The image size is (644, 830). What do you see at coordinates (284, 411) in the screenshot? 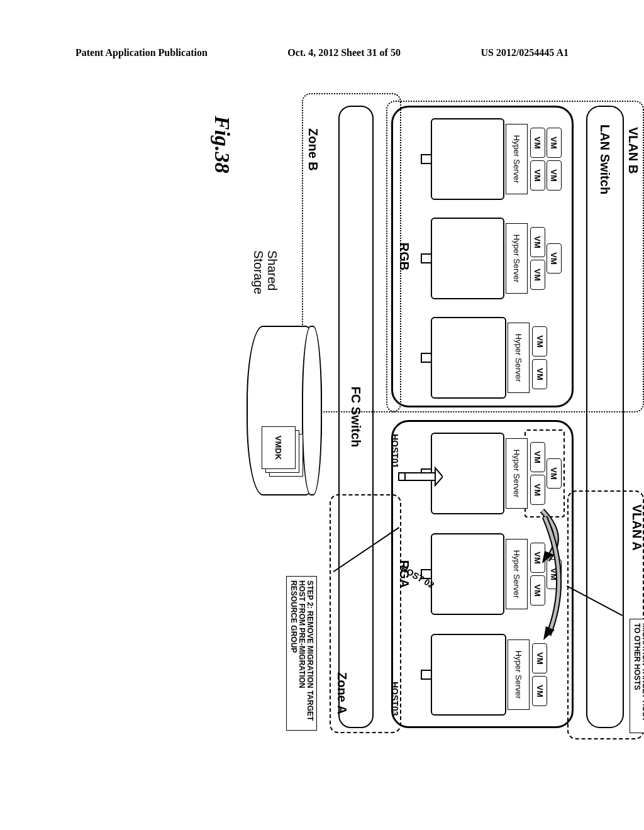
I see `storage-cylinder-icon: VMDK` at bounding box center [284, 411].